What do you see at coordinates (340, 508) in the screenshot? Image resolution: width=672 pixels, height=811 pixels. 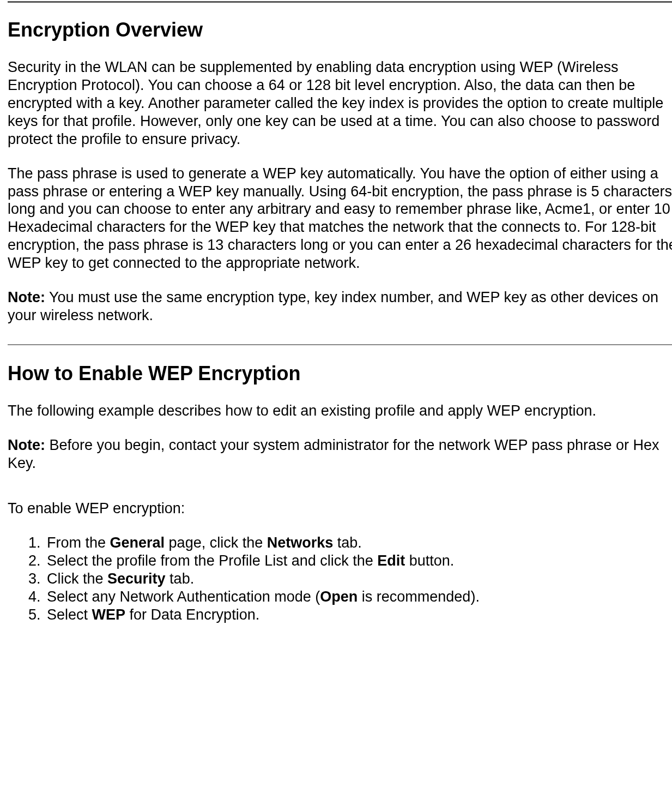 I see `enable-wep-lead: To enable WEP encryption:` at bounding box center [340, 508].